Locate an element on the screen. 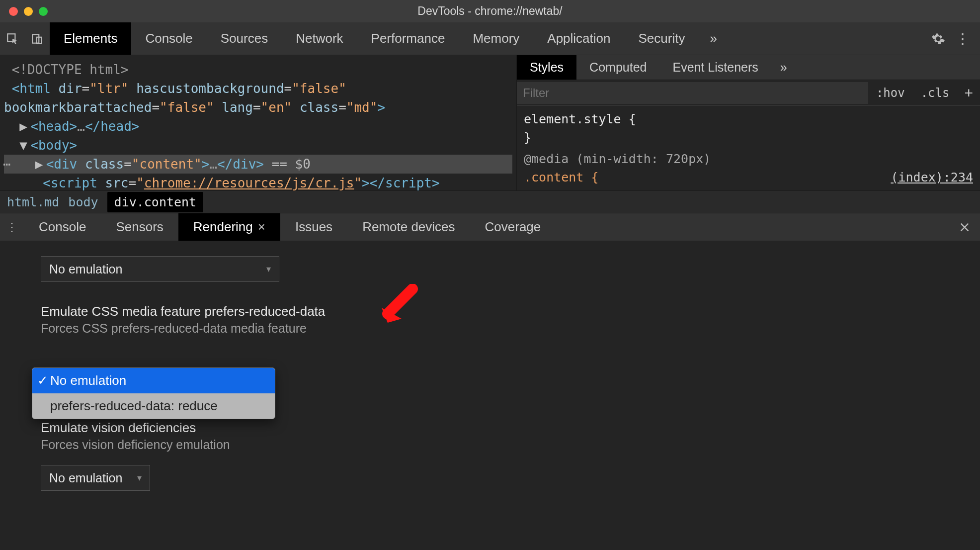  styles-body: element.style { } @media (min-width: 720… is located at coordinates (748, 148).